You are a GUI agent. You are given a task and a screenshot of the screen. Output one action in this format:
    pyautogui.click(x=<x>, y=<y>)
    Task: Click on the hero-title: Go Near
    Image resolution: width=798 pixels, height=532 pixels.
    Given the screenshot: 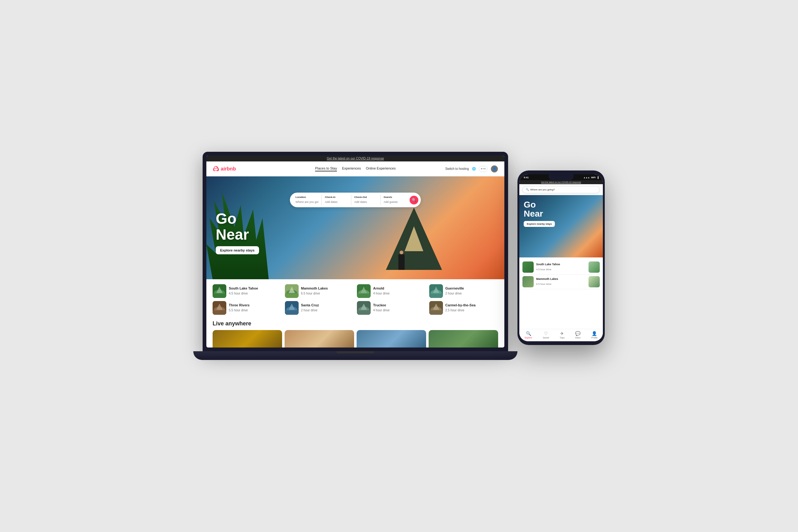 What is the action you would take?
    pyautogui.click(x=238, y=227)
    